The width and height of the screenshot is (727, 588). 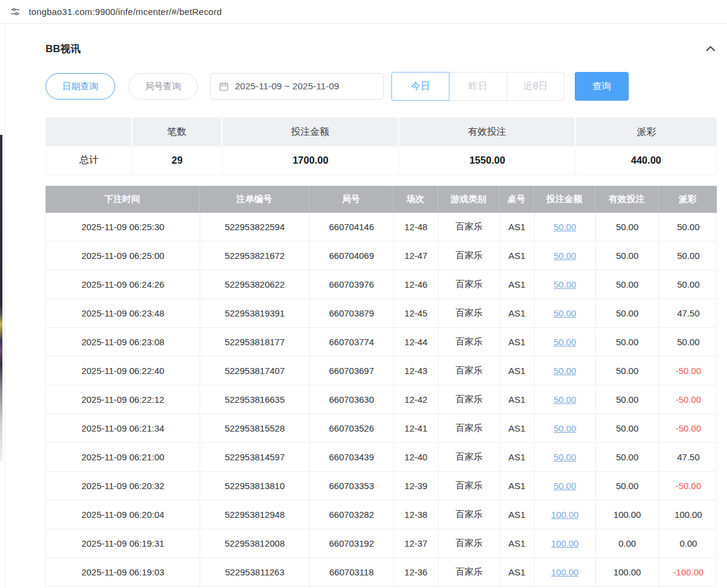 What do you see at coordinates (123, 572) in the screenshot?
I see `cell-bet-time: 2025-11-09 06:19:03` at bounding box center [123, 572].